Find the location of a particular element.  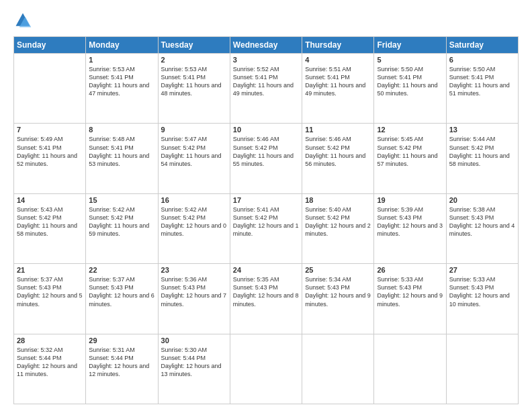

day-info: Sunrise: 5:52 AMSunset: 5:41 PMDaylight:… is located at coordinates (266, 82).